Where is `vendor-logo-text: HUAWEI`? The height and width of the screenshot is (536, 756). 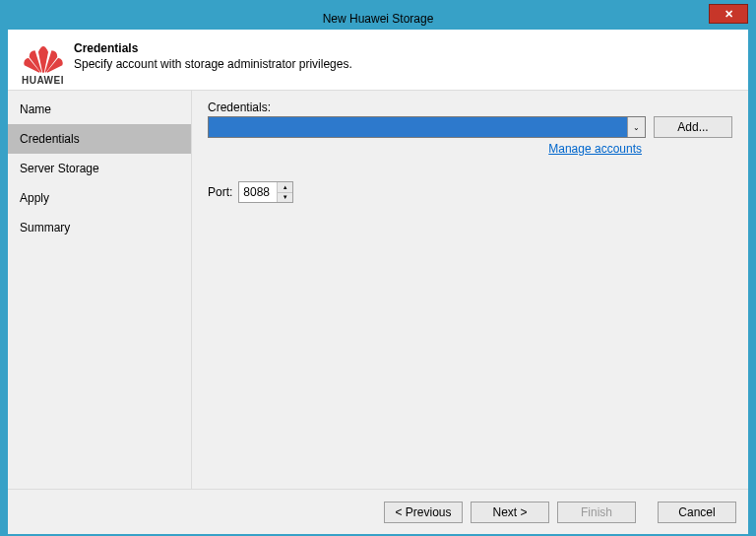 vendor-logo-text: HUAWEI is located at coordinates (43, 81).